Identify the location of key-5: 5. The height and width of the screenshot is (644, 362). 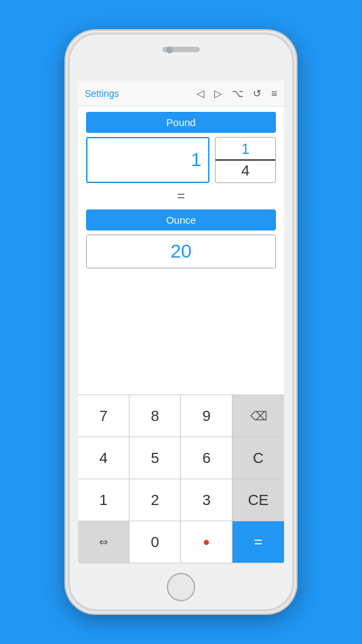
(155, 458).